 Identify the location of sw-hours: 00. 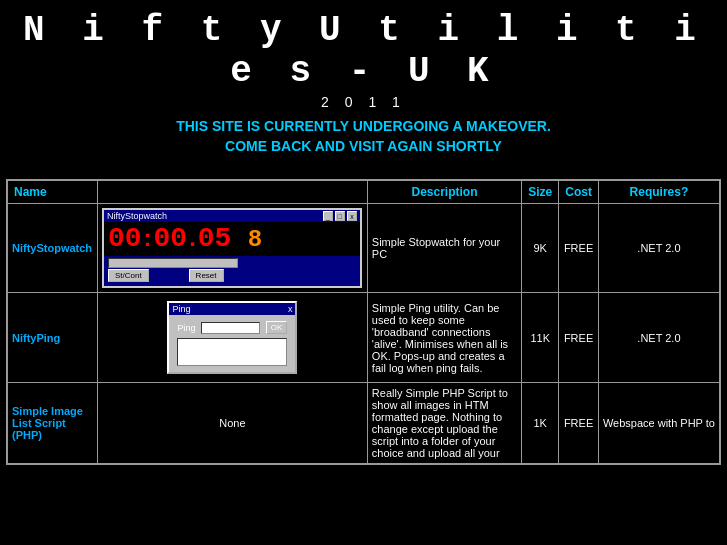
(125, 239).